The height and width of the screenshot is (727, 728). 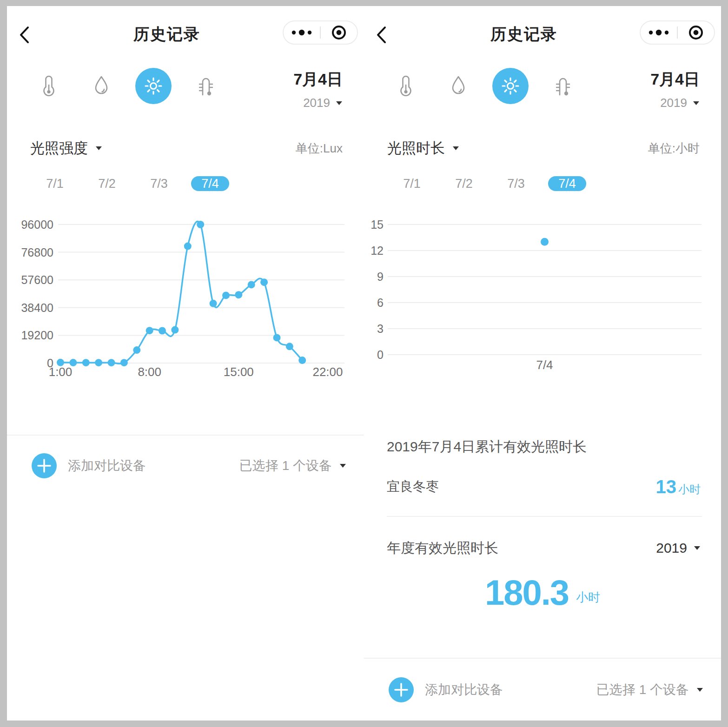 What do you see at coordinates (380, 355) in the screenshot?
I see `svg-text: 0` at bounding box center [380, 355].